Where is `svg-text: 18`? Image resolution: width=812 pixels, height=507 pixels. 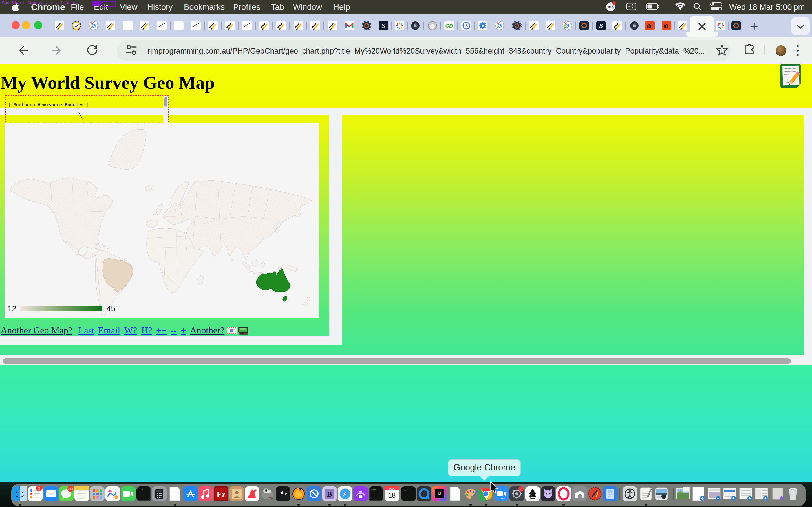 svg-text: 18 is located at coordinates (392, 495).